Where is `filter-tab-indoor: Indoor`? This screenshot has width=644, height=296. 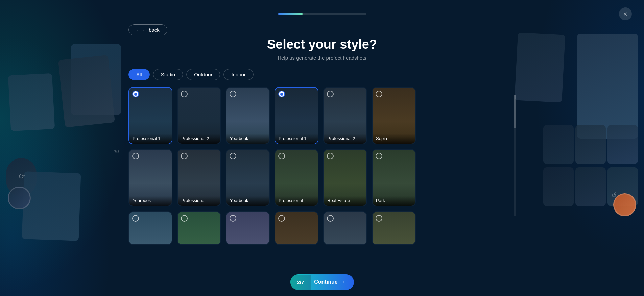
filter-tab-indoor: Indoor is located at coordinates (239, 74).